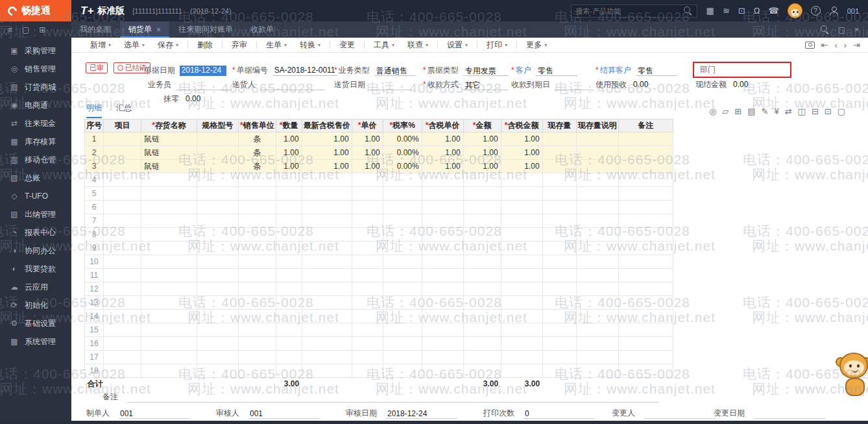 This screenshot has height=424, width=868. What do you see at coordinates (36, 342) in the screenshot?
I see `sidebar-item-system-management: ▩系统管理` at bounding box center [36, 342].